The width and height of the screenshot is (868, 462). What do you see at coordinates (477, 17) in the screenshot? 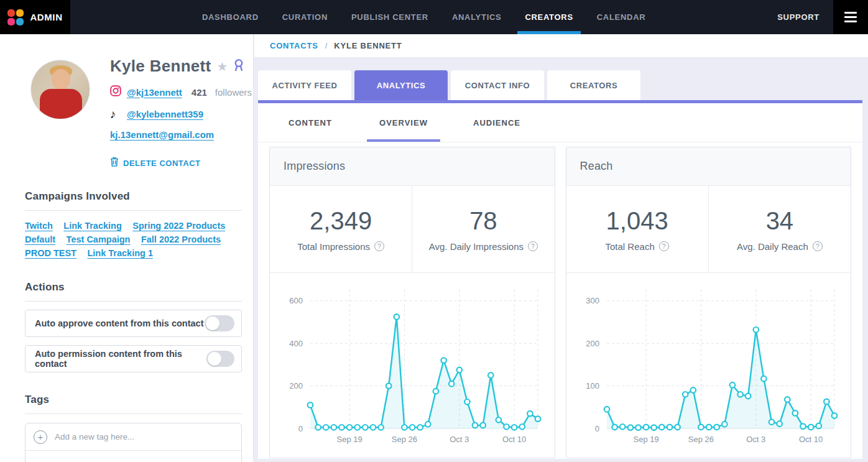
I see `nav-item-analytics: ANALYTICS` at bounding box center [477, 17].